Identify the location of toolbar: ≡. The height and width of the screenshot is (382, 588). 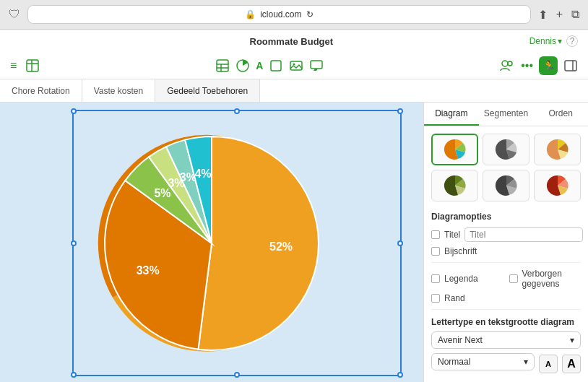
(294, 66).